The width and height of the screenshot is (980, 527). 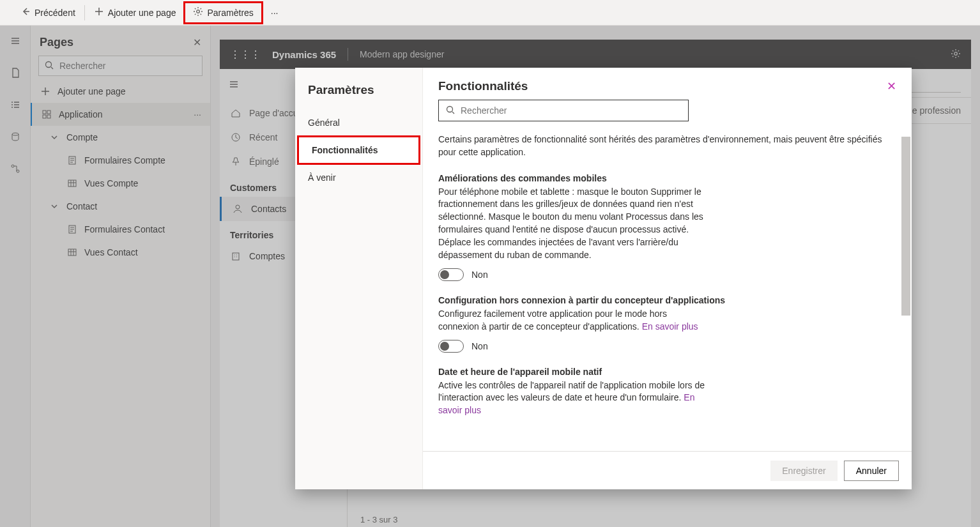 I want to click on separator, so click(x=84, y=13).